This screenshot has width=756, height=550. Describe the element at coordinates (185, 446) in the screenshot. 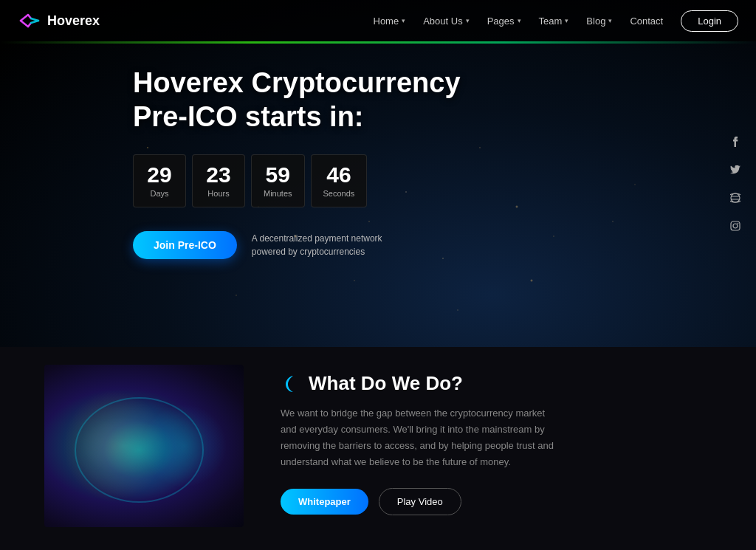

I see `nebula-color-layer2` at that location.